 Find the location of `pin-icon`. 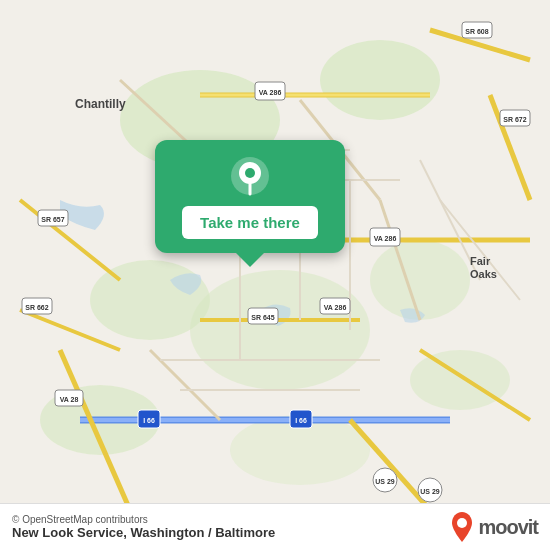

pin-icon is located at coordinates (250, 176).